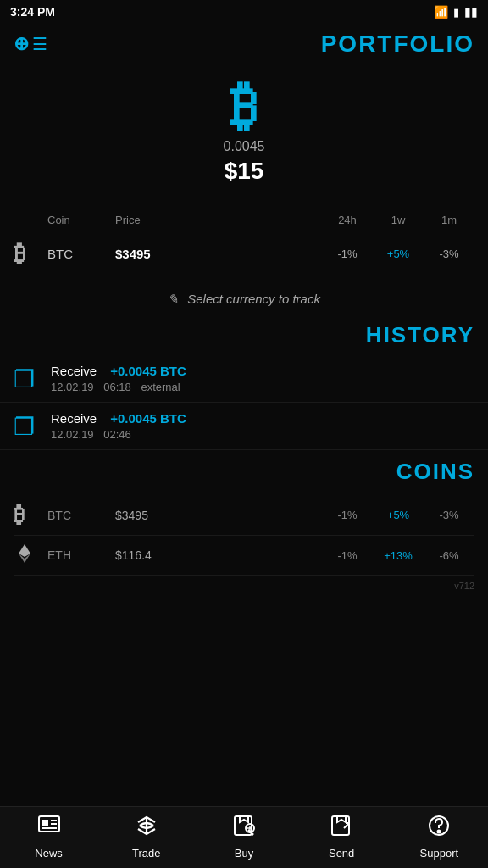 The width and height of the screenshot is (488, 868). What do you see at coordinates (439, 837) in the screenshot?
I see `nav-support: Support` at bounding box center [439, 837].